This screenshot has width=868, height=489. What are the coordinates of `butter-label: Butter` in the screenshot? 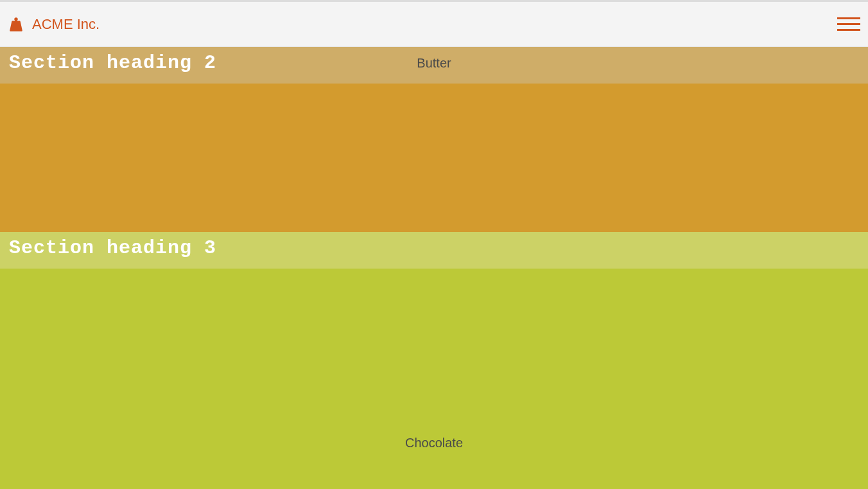 It's located at (434, 63).